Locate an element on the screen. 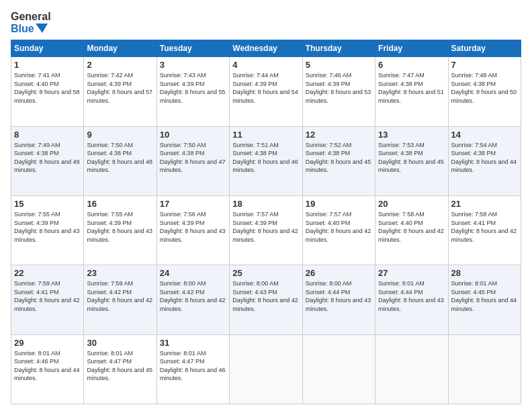 This screenshot has width=532, height=411. calendar-cell: 1Sunrise: 7:41 AMSunset: 4:40 PMDaylight… is located at coordinates (48, 91).